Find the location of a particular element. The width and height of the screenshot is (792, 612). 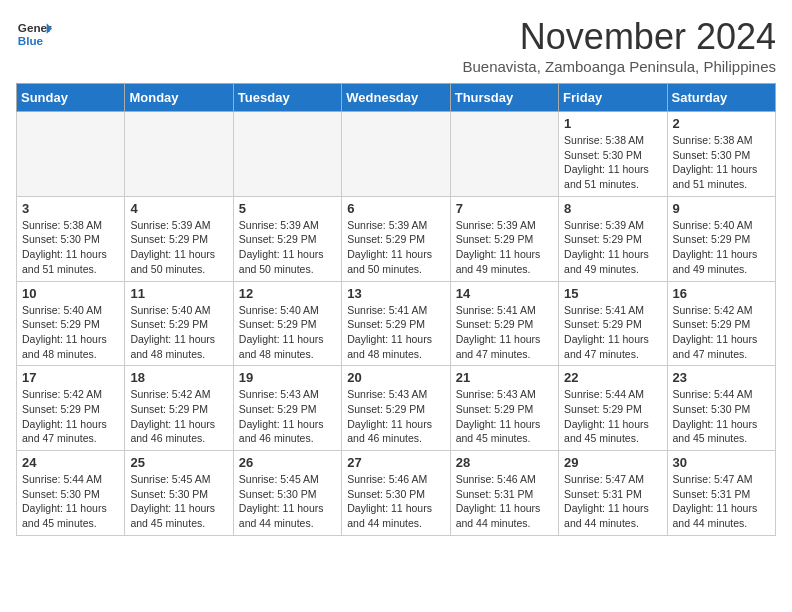

calendar-cell: 29Sunrise: 5:47 AM Sunset: 5:31 PM Dayli… is located at coordinates (613, 494).